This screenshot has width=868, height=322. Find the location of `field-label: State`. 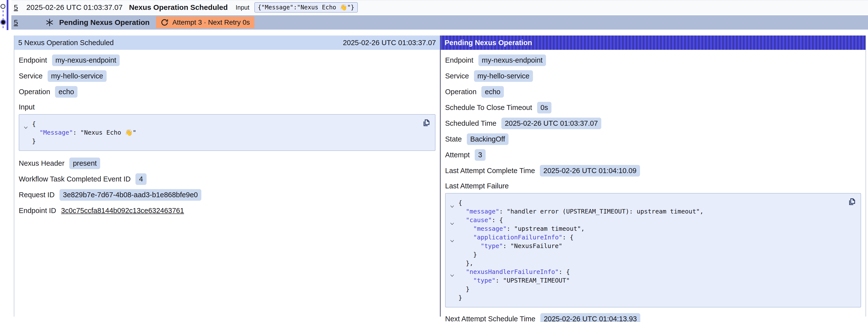

field-label: State is located at coordinates (454, 139).